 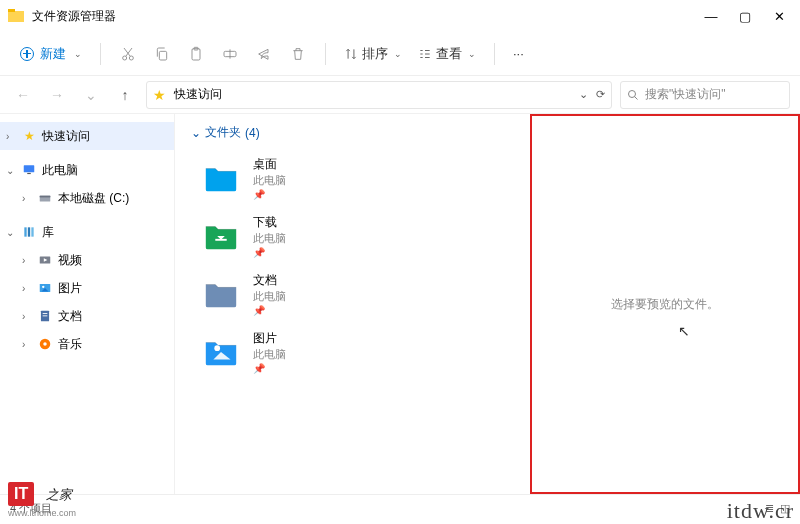 What do you see at coordinates (373, 54) in the screenshot?
I see `sort-button: 排序 ⌄` at bounding box center [373, 54].